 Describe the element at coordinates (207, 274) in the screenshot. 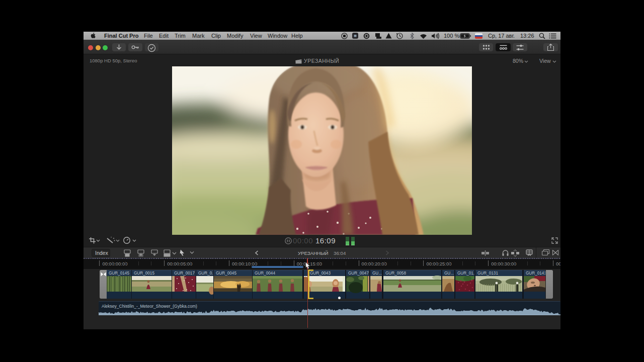

I see `svg-text: GUR_0...` at that location.